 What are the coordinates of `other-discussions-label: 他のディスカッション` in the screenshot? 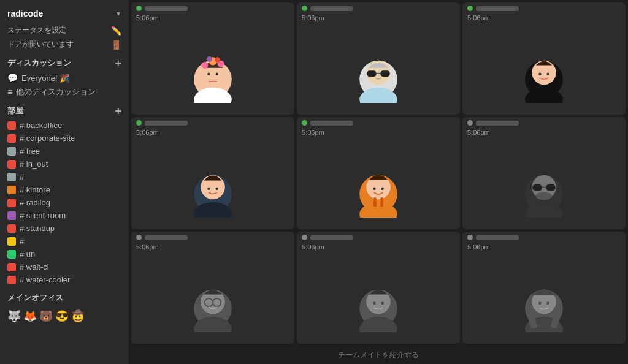 It's located at (69, 92).